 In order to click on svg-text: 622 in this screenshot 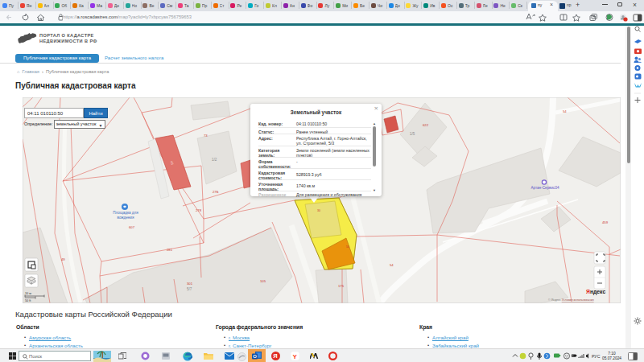, I will do `click(426, 125)`.